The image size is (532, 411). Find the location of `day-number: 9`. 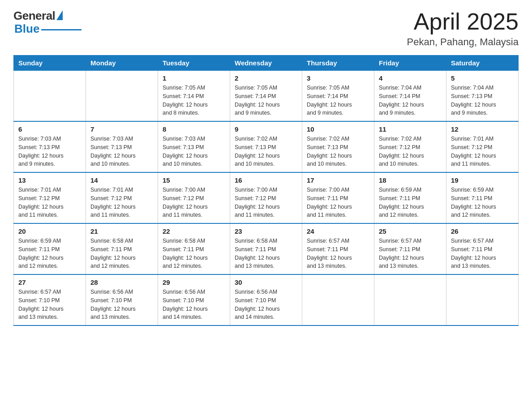

day-number: 9 is located at coordinates (266, 129).